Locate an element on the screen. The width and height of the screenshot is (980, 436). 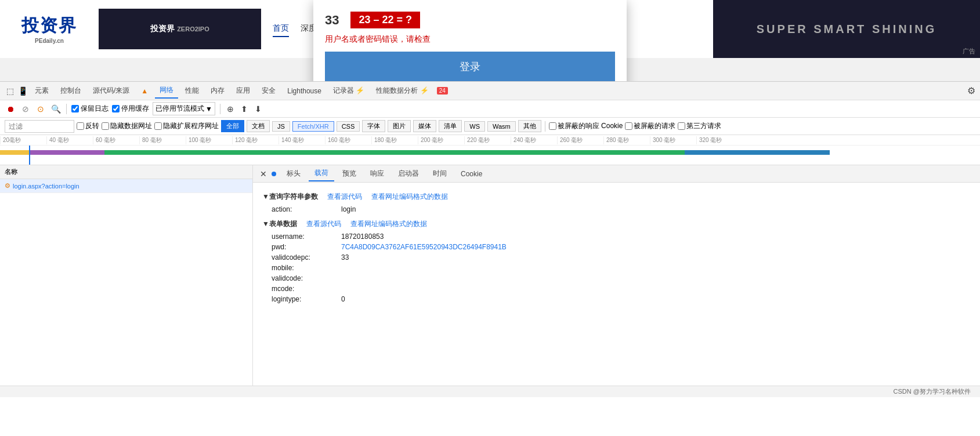
filter-input is located at coordinates (39, 126).